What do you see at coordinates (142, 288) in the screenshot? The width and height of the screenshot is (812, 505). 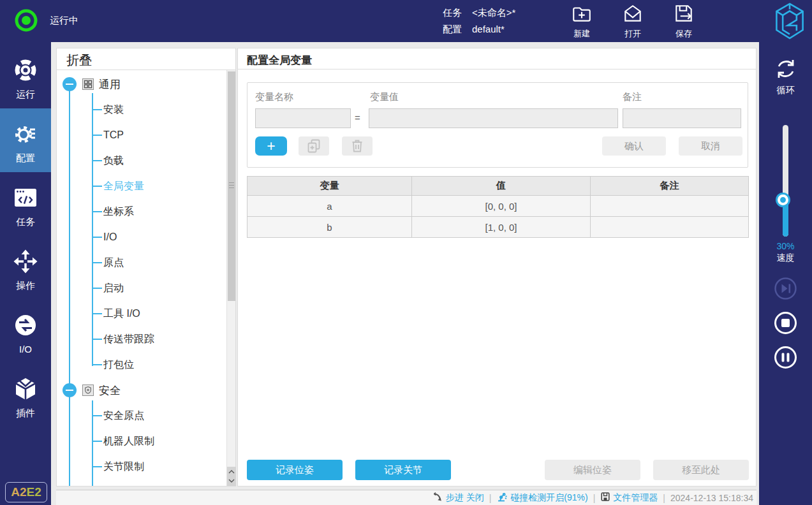 I see `tree-item-startup: 启动` at bounding box center [142, 288].